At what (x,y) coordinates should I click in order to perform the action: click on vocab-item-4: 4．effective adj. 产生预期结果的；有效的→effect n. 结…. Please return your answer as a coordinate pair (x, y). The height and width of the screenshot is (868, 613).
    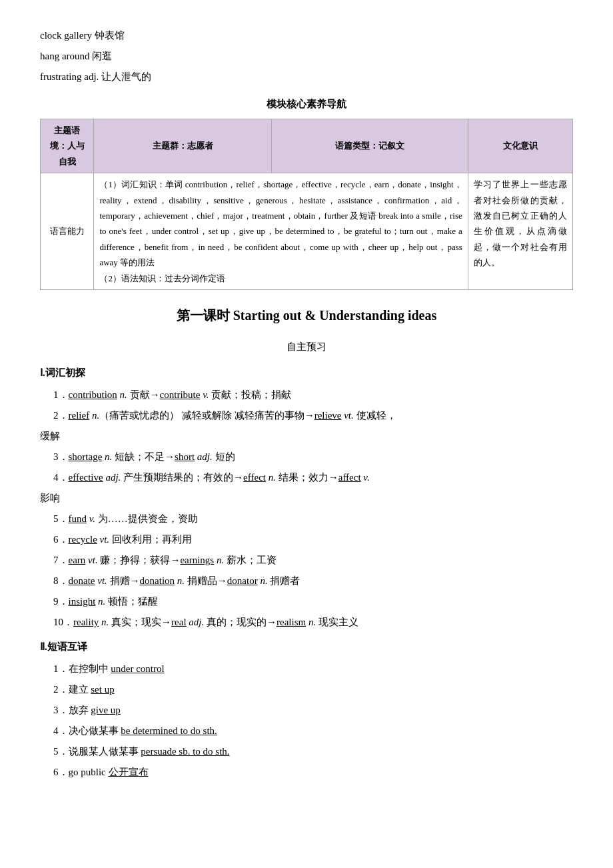
    Looking at the image, I should click on (313, 477).